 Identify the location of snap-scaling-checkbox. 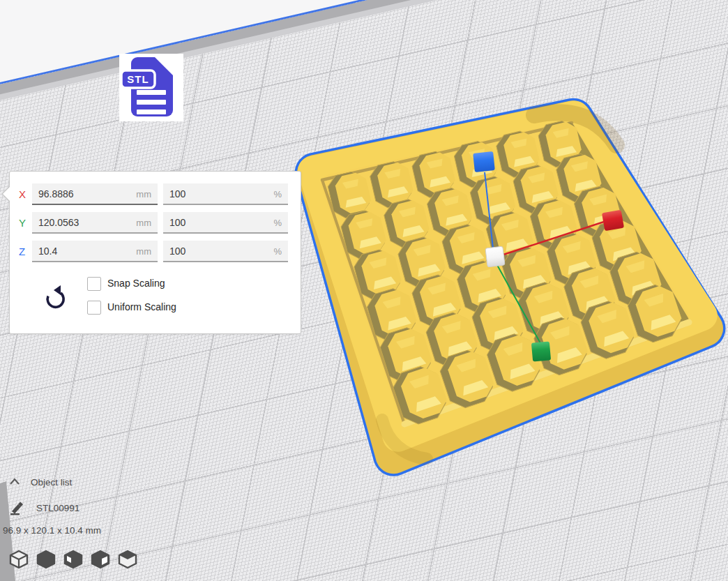
(94, 284).